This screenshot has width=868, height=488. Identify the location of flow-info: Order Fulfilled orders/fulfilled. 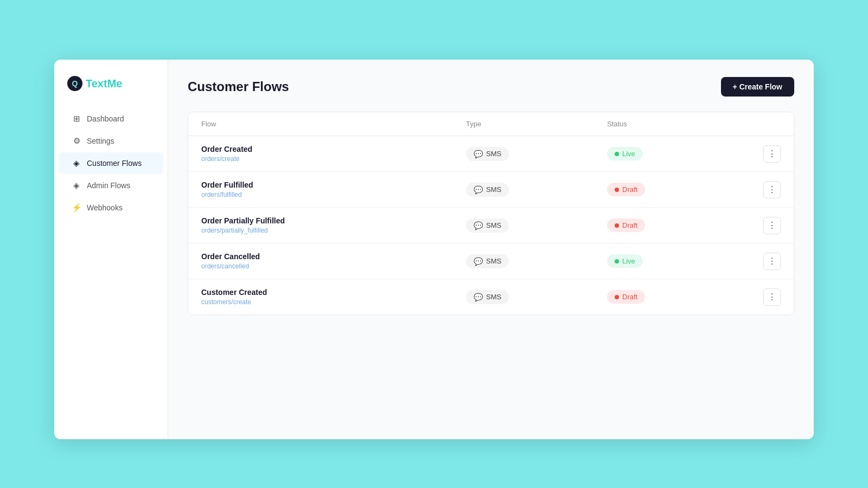
(334, 190).